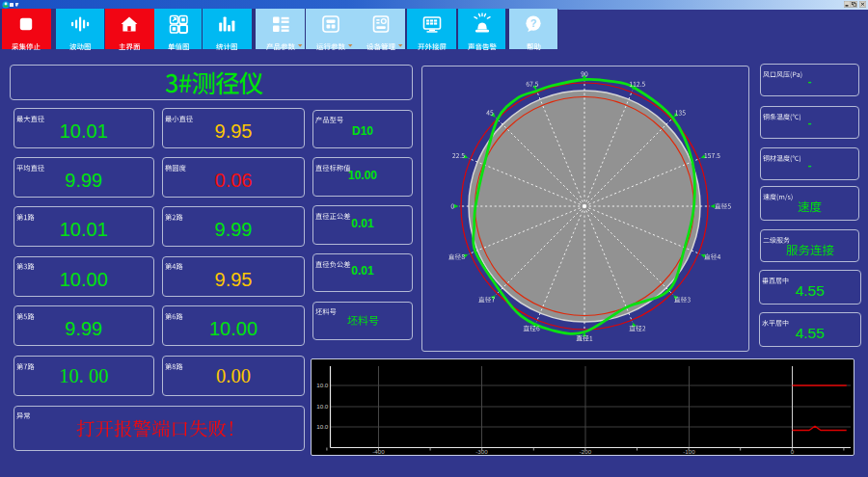 This screenshot has height=477, width=868. What do you see at coordinates (586, 451) in the screenshot?
I see `svg-text: -200` at bounding box center [586, 451].